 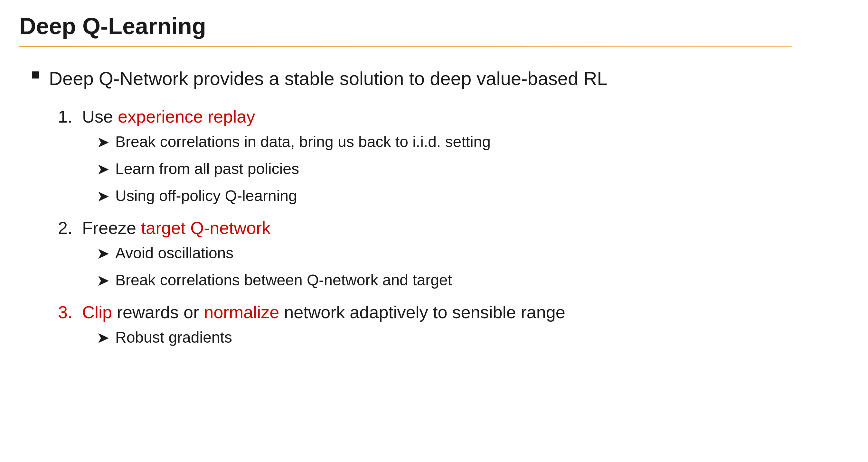 What do you see at coordinates (187, 117) in the screenshot?
I see `item-1-highlight: experience replay` at bounding box center [187, 117].